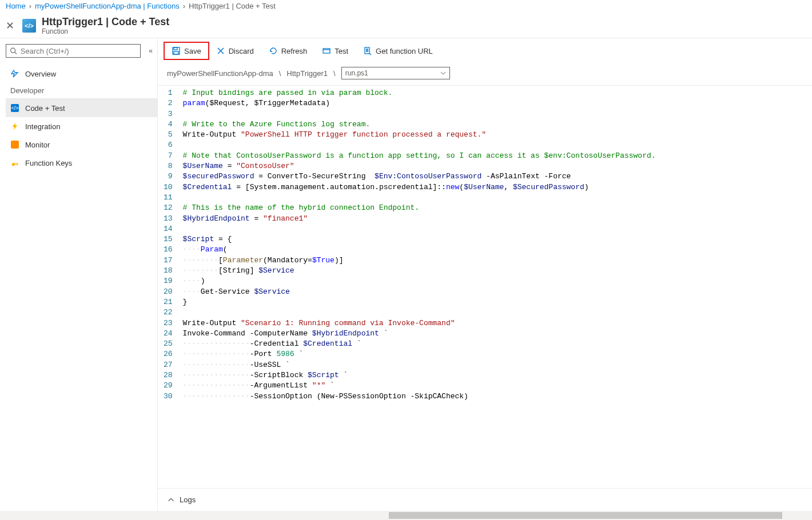 The width and height of the screenshot is (812, 520). I want to click on breadcrumb-app: myPowerShellFunctionApp-dma | Functions, so click(108, 6).